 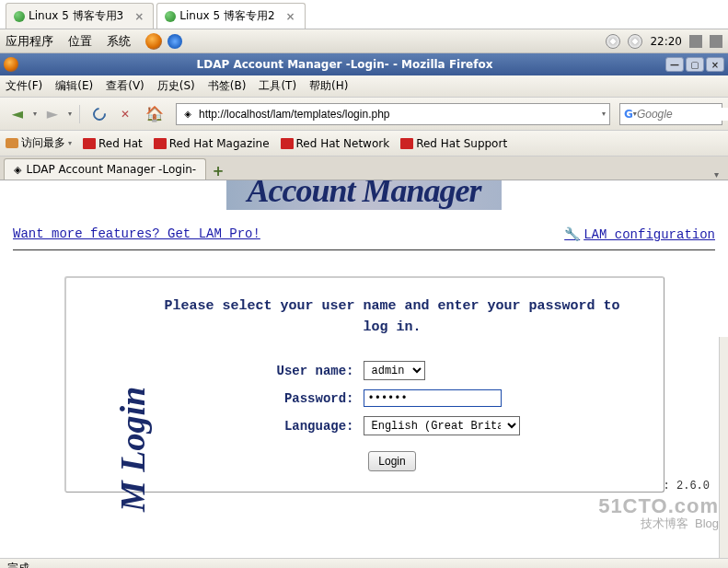 I want to click on wrench-icon: 🔧, so click(x=572, y=234).